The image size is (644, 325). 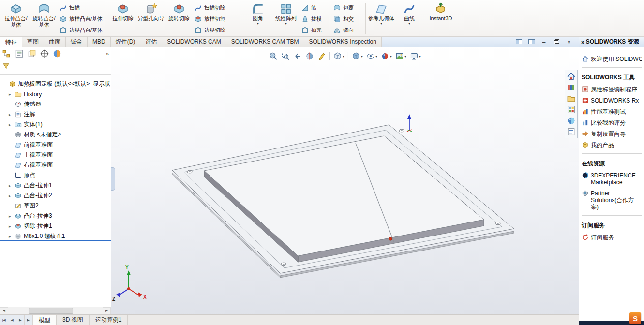 I want to click on tree-item-material: 材质 <未指定>, so click(x=55, y=134).